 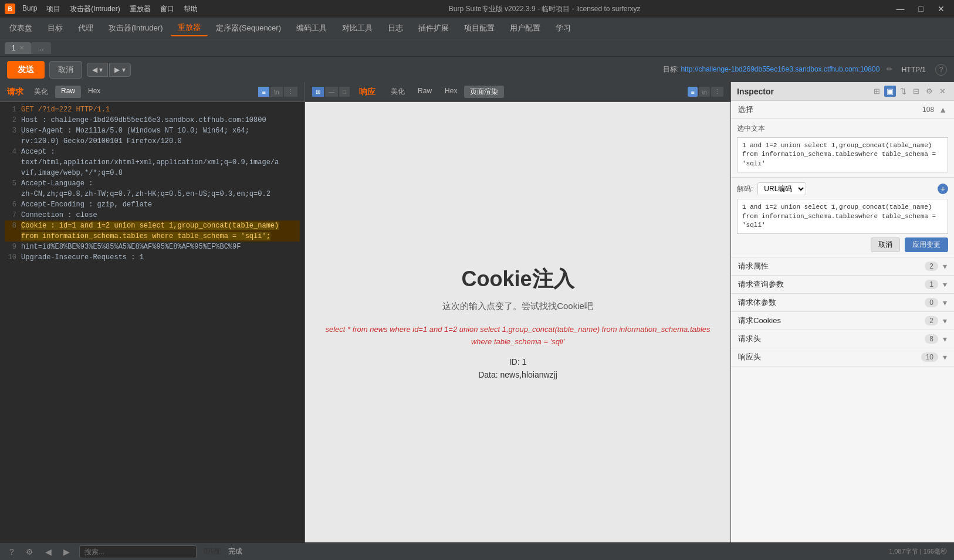 I want to click on menu-target: 目标, so click(x=55, y=28).